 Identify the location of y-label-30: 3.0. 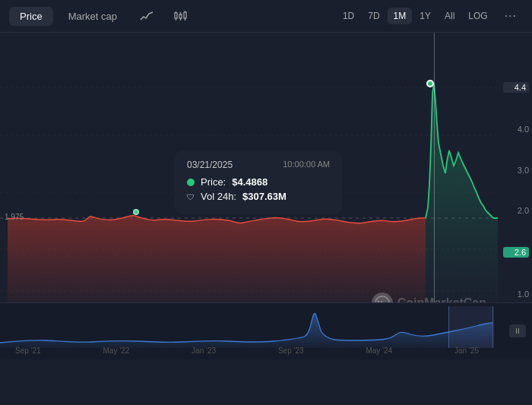
(516, 170).